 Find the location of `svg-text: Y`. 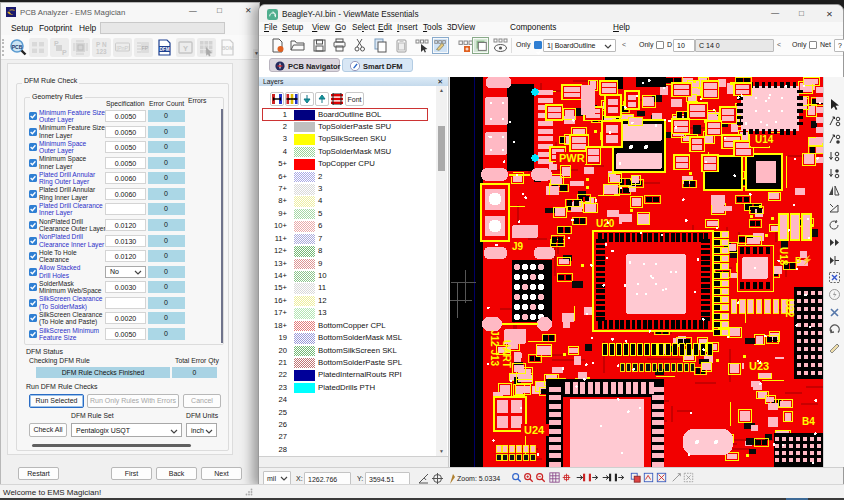

svg-text: Y is located at coordinates (186, 48).